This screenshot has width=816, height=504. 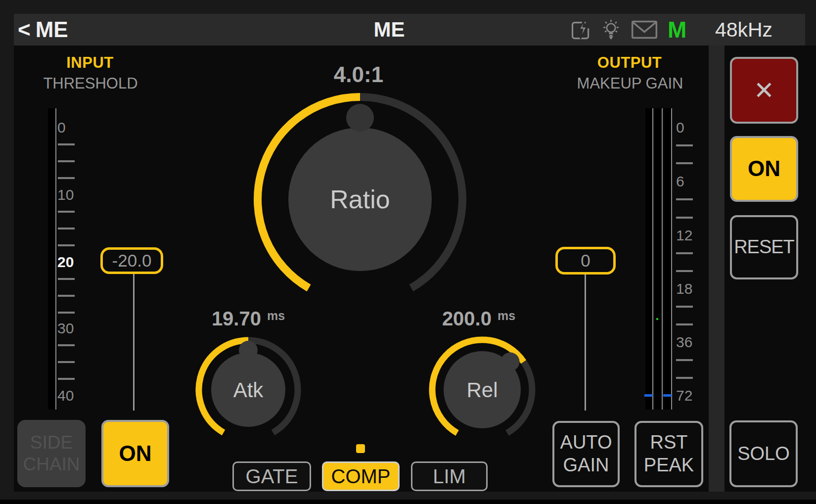 I want to click on ratio-knob-label: Ratio, so click(x=360, y=199).